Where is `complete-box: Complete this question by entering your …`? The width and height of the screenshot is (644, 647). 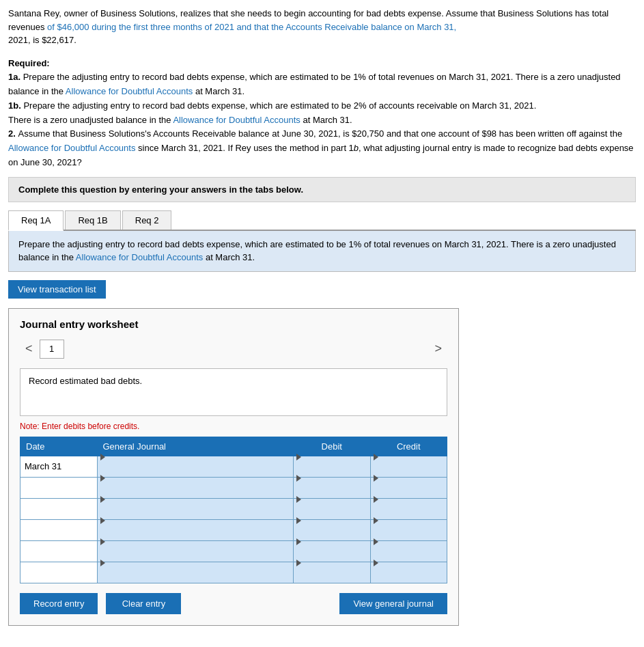 complete-box: Complete this question by entering your … is located at coordinates (322, 190).